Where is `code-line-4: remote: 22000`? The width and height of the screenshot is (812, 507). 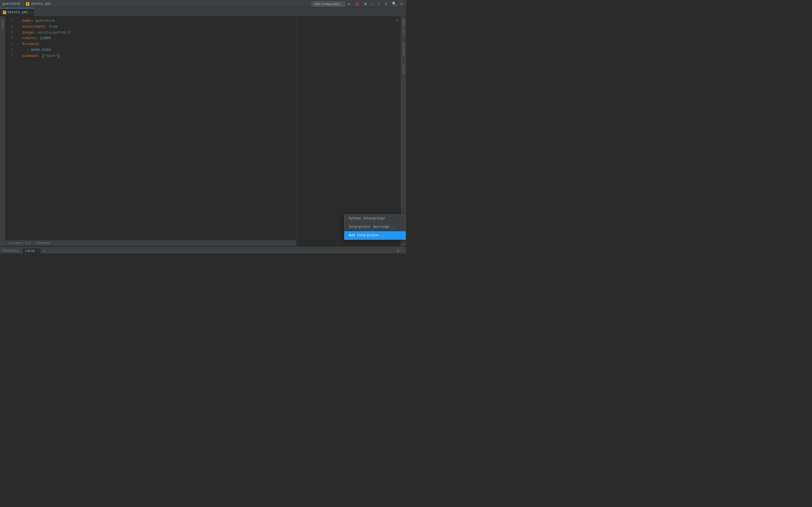
code-line-4: remote: 22000 is located at coordinates (159, 38).